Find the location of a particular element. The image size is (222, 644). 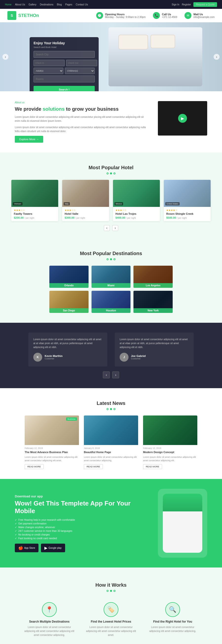

app-feature-item: Get payment confirmation is located at coordinates (81, 524).